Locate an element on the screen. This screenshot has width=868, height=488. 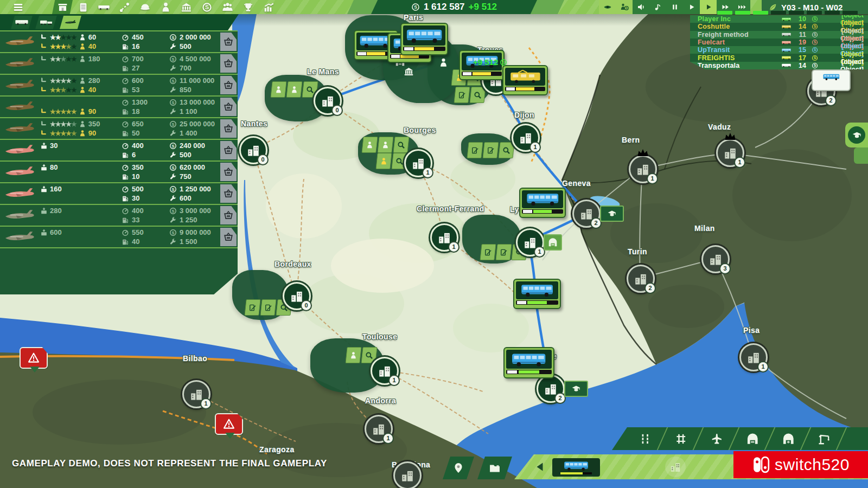
contracts-icon is located at coordinates (83, 7).